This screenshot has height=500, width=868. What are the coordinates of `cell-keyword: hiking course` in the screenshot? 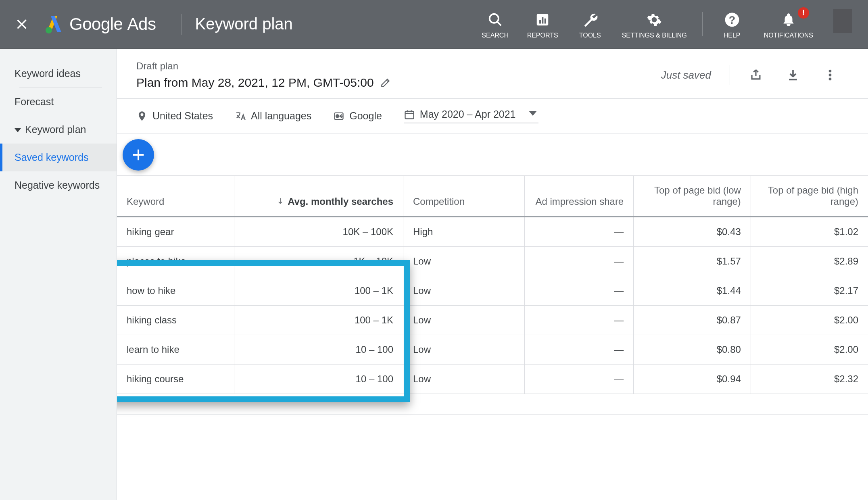 It's located at (176, 379).